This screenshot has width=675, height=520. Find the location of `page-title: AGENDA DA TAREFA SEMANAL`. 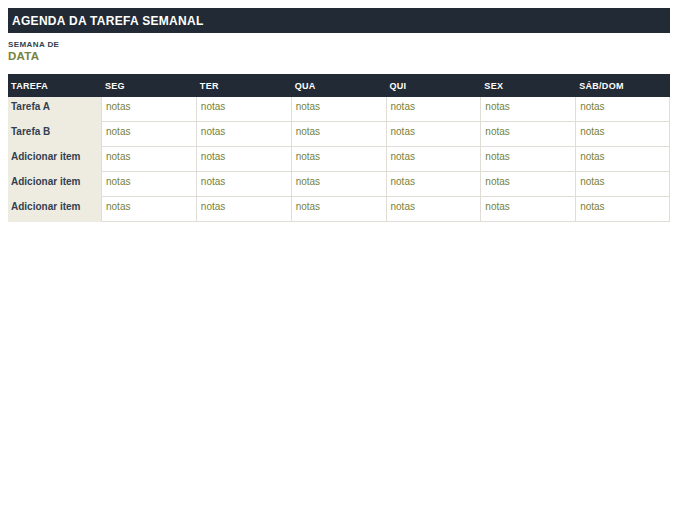

page-title: AGENDA DA TAREFA SEMANAL is located at coordinates (339, 20).